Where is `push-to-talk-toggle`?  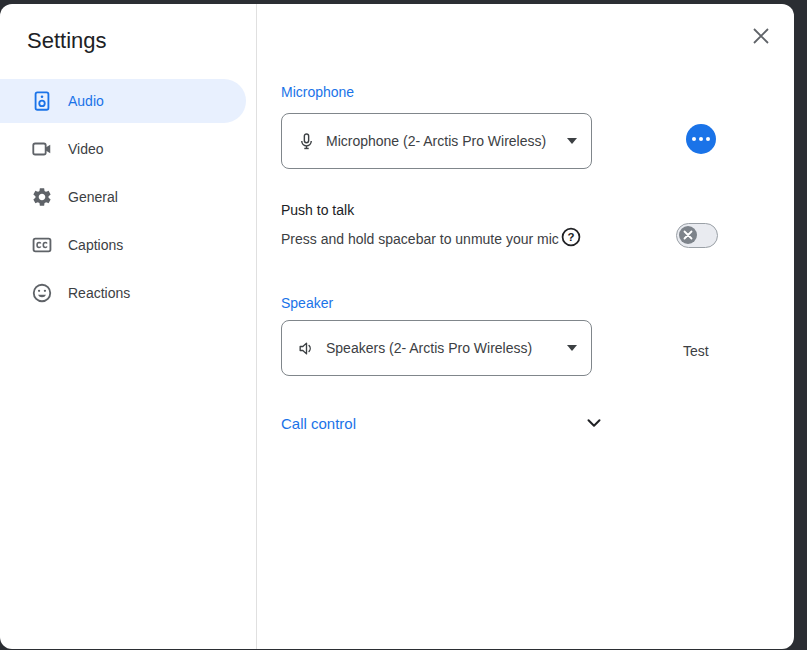
push-to-talk-toggle is located at coordinates (697, 236).